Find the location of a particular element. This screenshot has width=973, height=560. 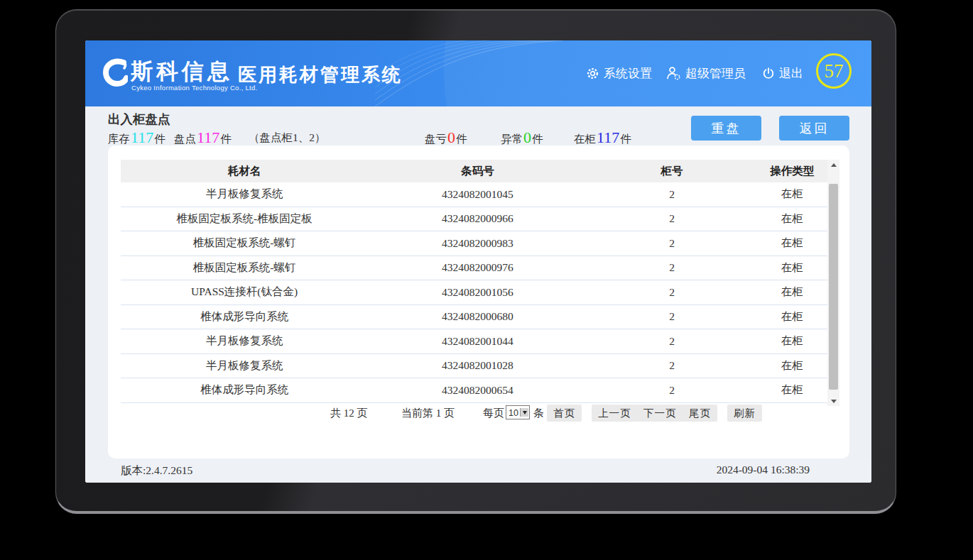

cell-name: 椎体成形导向系统 is located at coordinates (244, 390).